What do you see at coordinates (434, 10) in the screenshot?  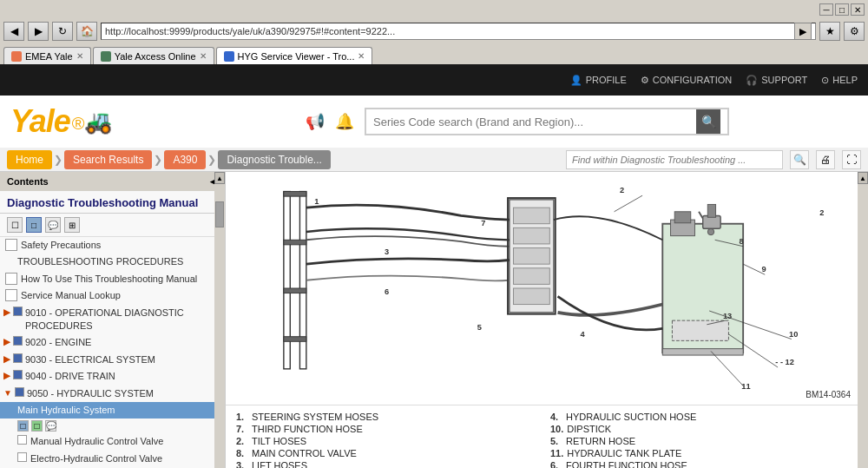 I see `title-bar: ─ □ ✕` at bounding box center [434, 10].